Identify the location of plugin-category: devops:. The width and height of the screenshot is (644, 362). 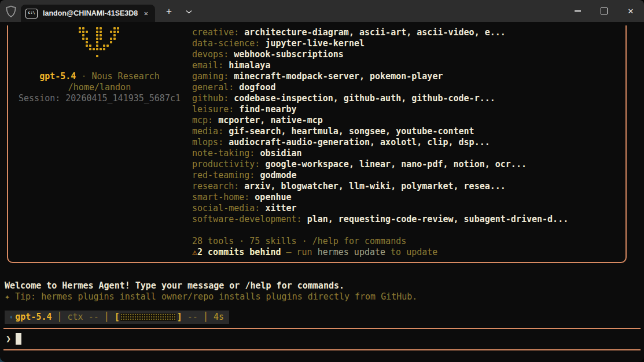
(211, 54).